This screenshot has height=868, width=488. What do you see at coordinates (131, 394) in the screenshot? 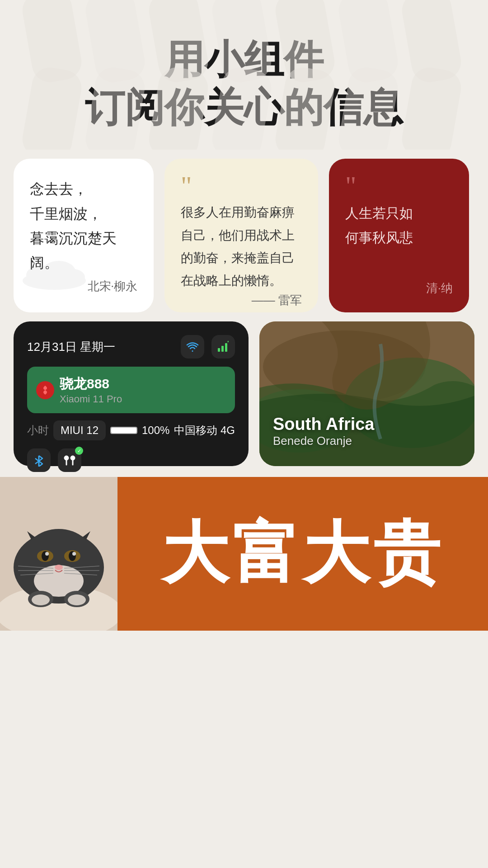
I see `device-widget: 12月31日 星期一` at bounding box center [131, 394].